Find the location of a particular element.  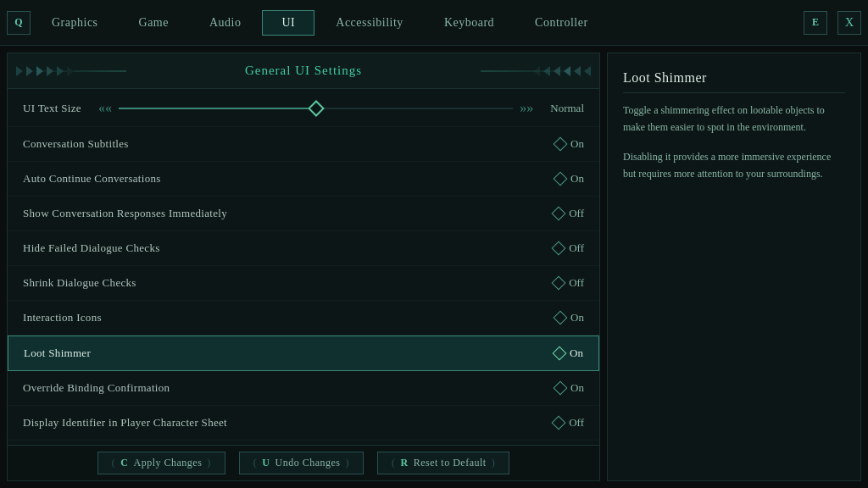

setting-value-interaction-icons: On is located at coordinates (570, 318).